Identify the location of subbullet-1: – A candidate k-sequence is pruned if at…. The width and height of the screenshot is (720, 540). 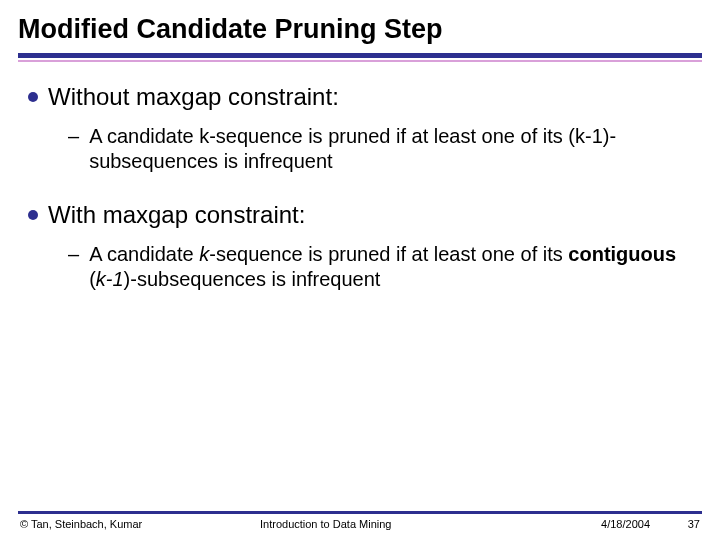
(380, 149).